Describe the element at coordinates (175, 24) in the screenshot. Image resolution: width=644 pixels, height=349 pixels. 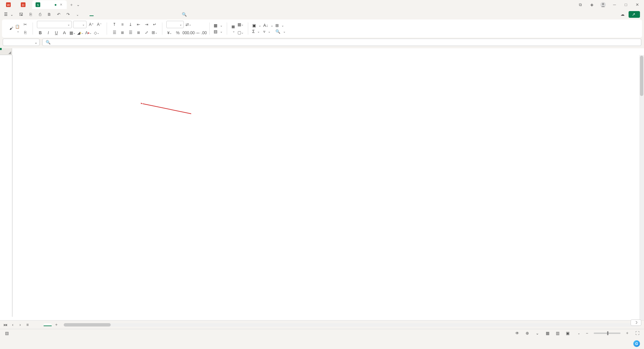
I see `number-format-select: ⌄` at that location.